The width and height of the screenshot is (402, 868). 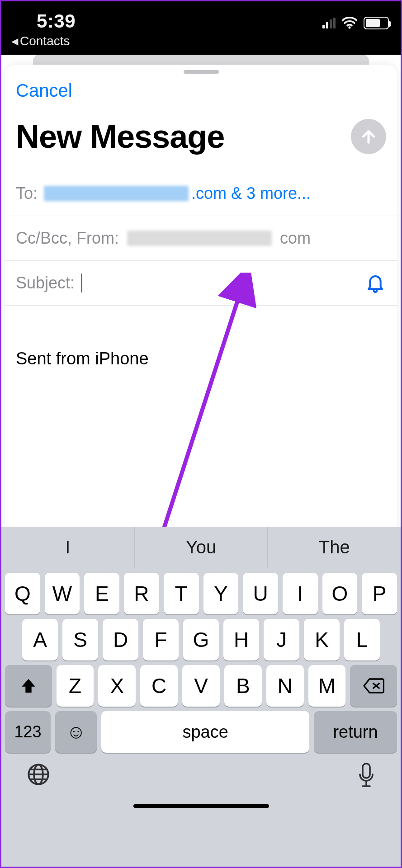 What do you see at coordinates (375, 283) in the screenshot?
I see `bell-icon` at bounding box center [375, 283].